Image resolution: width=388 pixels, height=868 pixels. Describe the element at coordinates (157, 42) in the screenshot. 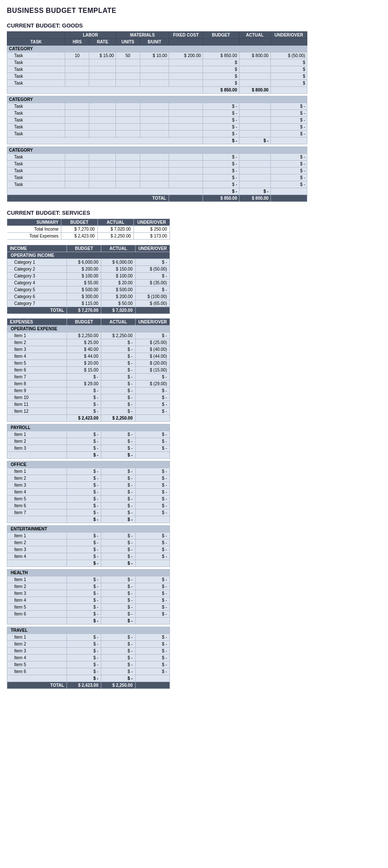

I see `goods-subheader-row: TASK HRS RATE UNITS $/UNIT` at that location.